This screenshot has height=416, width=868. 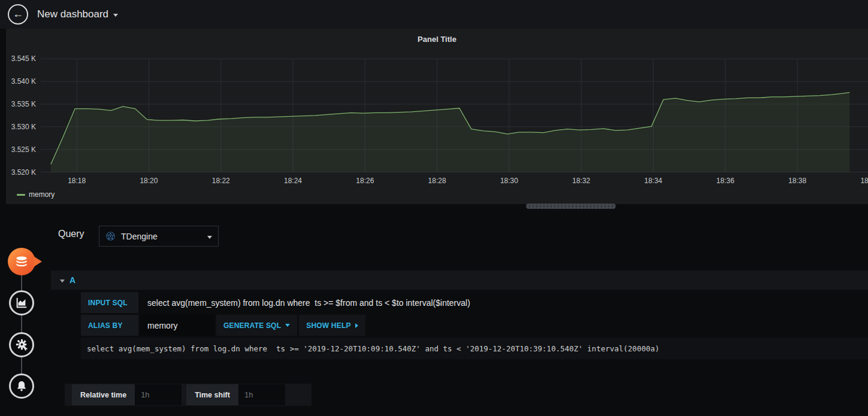 I want to click on svg-text: 3.520 K, so click(x=24, y=172).